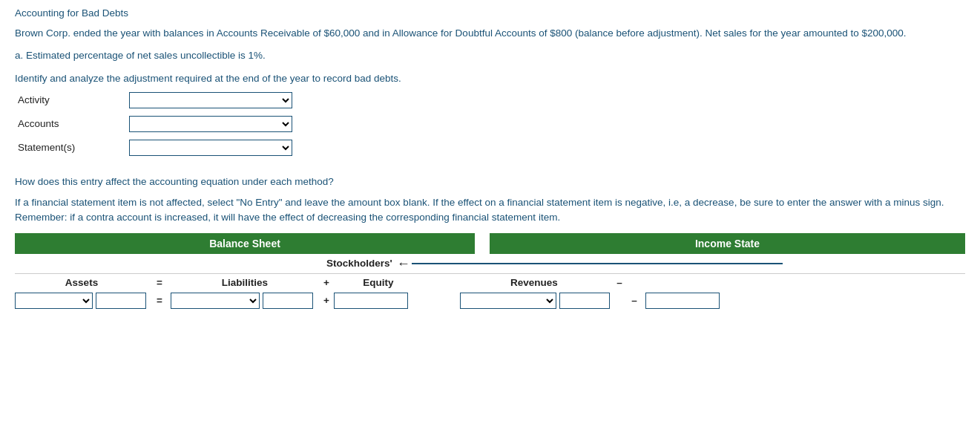 The image size is (980, 447). Describe the element at coordinates (326, 282) in the screenshot. I see `plus-header: +` at that location.